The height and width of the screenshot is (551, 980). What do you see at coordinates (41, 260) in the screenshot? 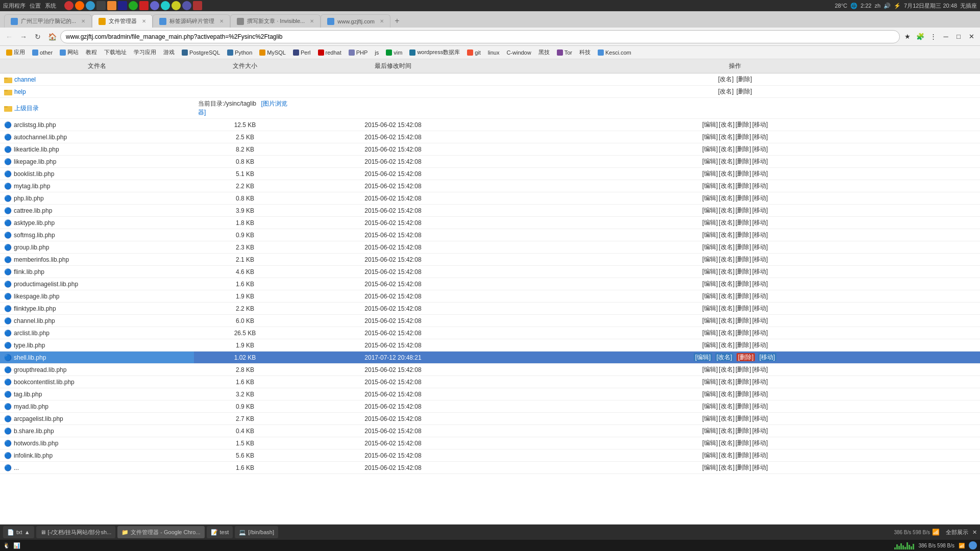
I see `file-link: memberinfos.lib.php` at bounding box center [41, 260].